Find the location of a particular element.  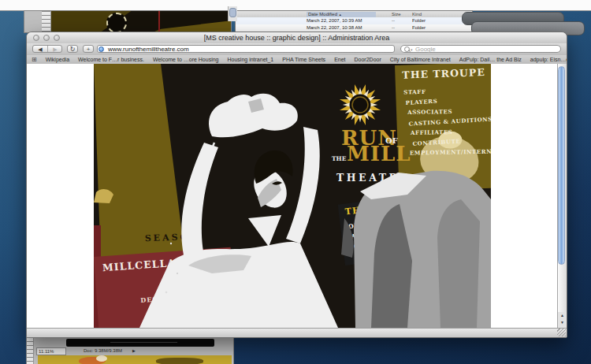

bookmark-item: Welcome to F…r business. is located at coordinates (111, 60).